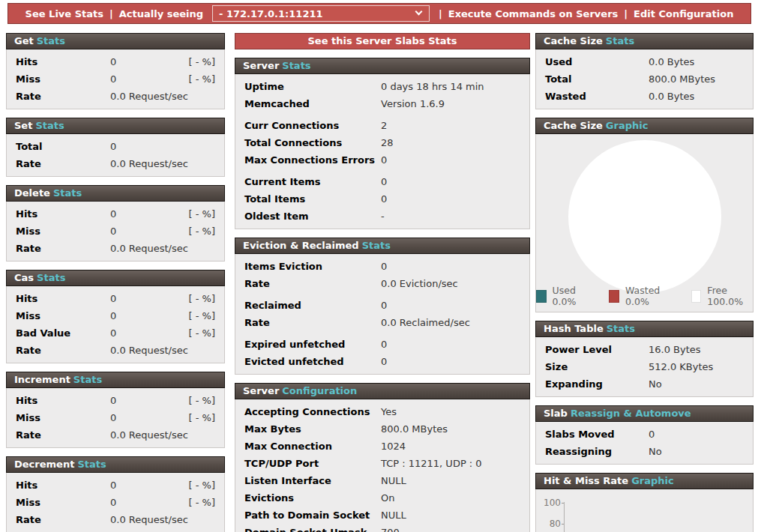 This screenshot has height=532, width=758. Describe the element at coordinates (63, 147) in the screenshot. I see `stat-label: Total` at that location.